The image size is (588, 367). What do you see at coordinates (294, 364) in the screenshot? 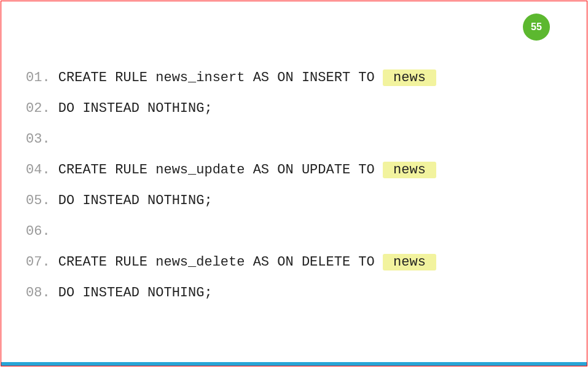
I see `bottom-accent-bar` at bounding box center [294, 364].